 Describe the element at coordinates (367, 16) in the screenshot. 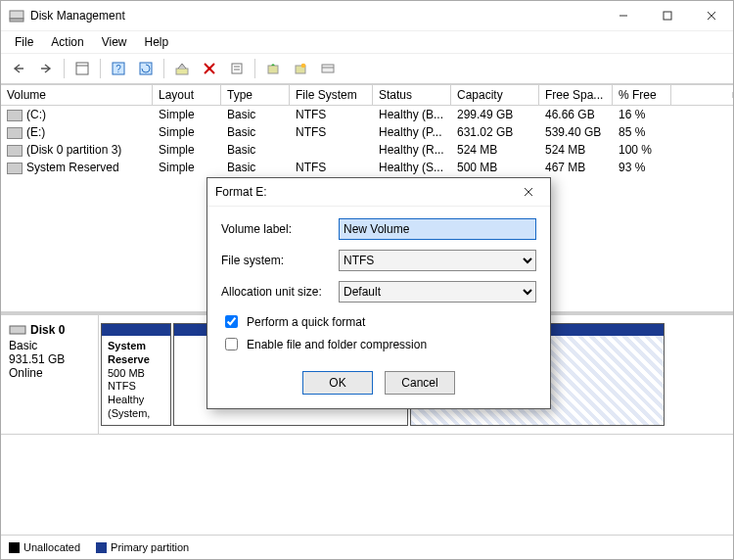

I see `titlebar: Disk Management` at that location.